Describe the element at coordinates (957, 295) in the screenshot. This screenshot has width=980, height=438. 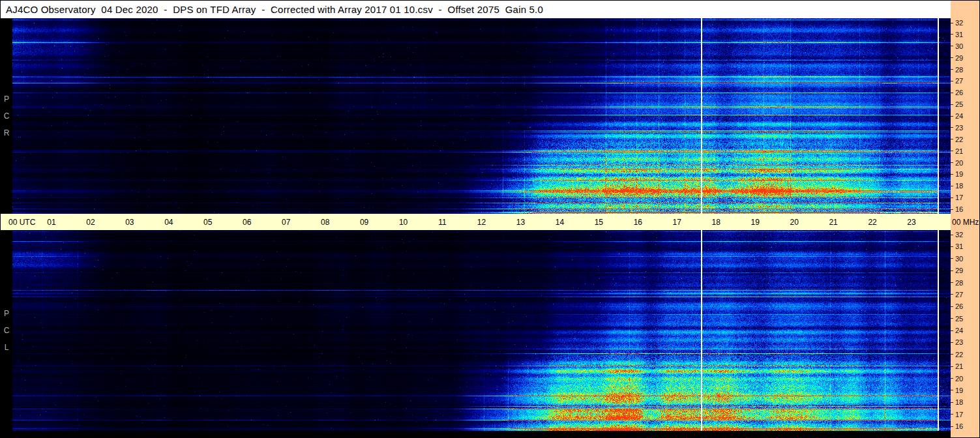
I see `freq-tick-label: 27` at that location.